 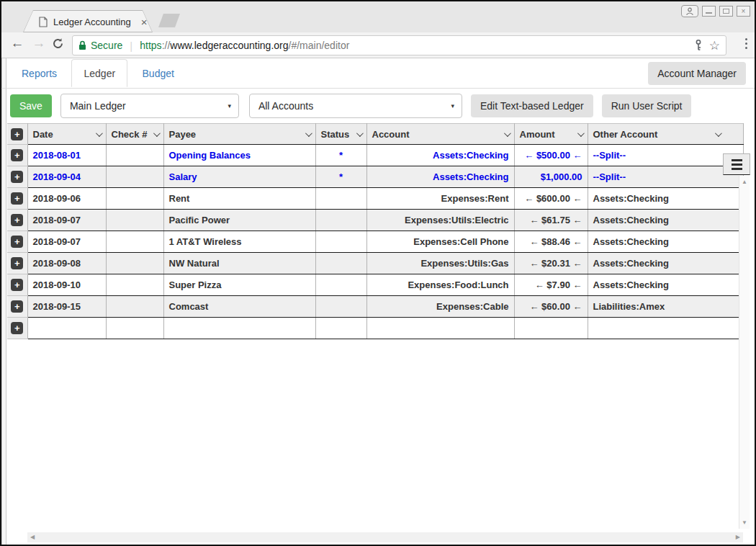 I want to click on key-icon, so click(x=698, y=45).